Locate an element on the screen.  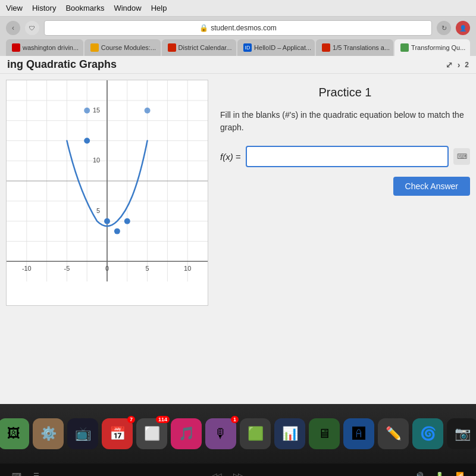
tab-icon-transforming is located at coordinates (405, 48).